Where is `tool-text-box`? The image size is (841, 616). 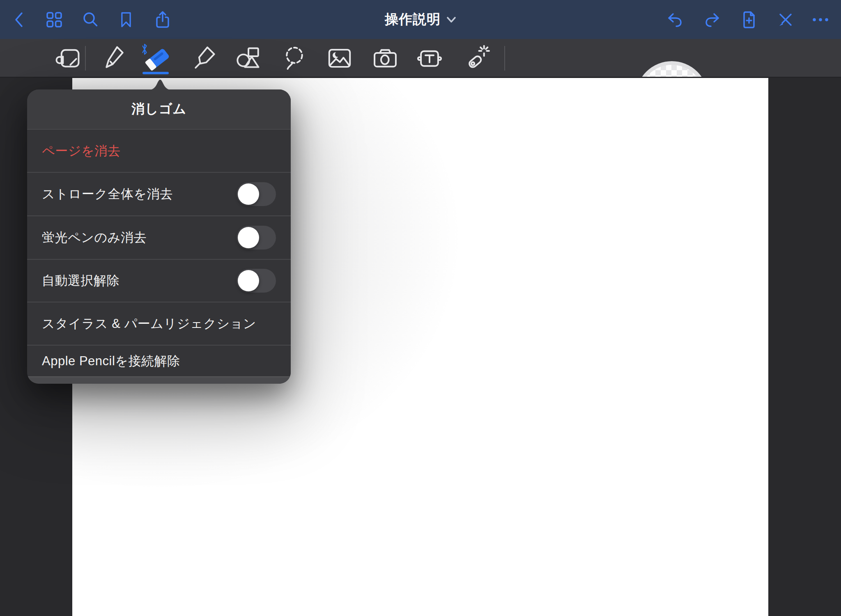
tool-text-box is located at coordinates (430, 58).